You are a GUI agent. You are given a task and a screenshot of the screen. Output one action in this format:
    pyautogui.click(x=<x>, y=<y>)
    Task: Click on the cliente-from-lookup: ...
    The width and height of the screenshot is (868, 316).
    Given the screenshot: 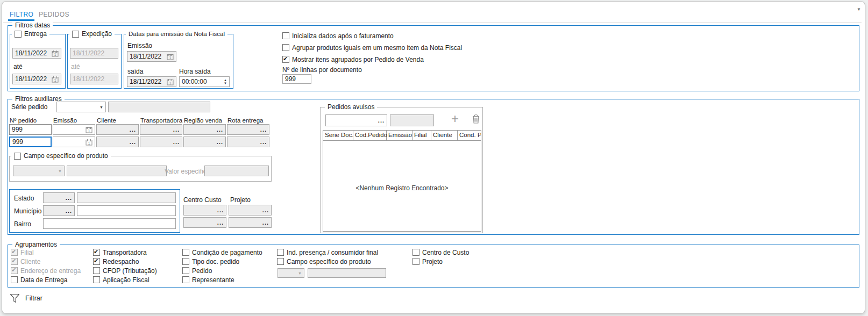 What is the action you would take?
    pyautogui.click(x=117, y=130)
    